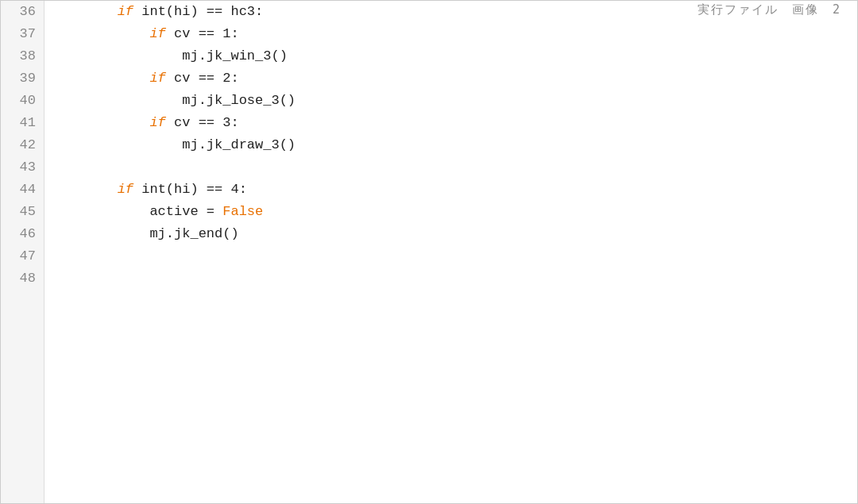 This screenshot has width=858, height=504. Describe the element at coordinates (137, 212) in the screenshot. I see `code-token: active =` at that location.